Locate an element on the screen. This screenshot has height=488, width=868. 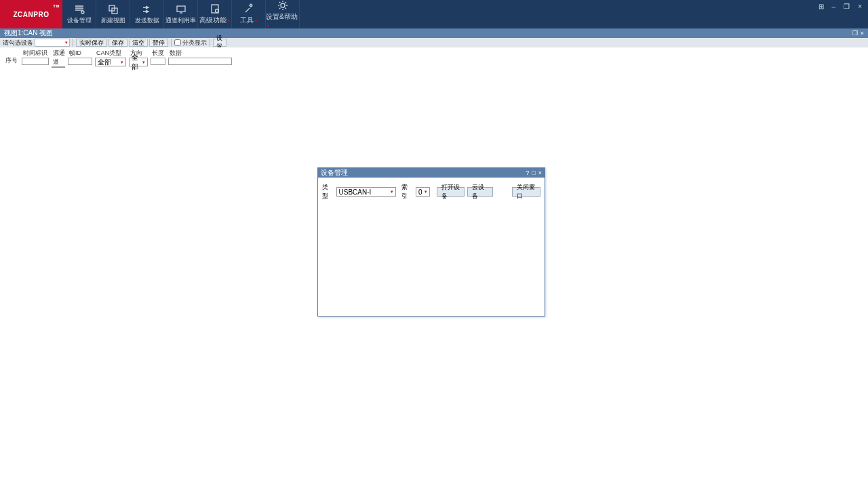
menu-channel-usage: 通道利用率 is located at coordinates (181, 14).